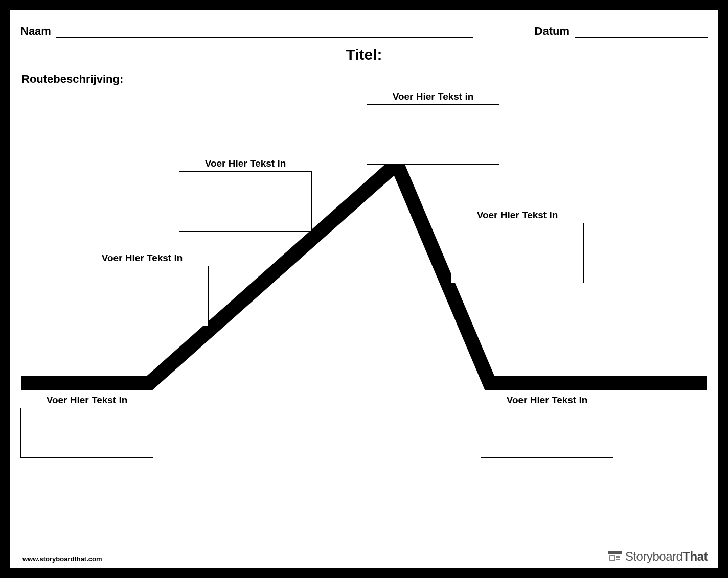 The width and height of the screenshot is (728, 578). Describe the element at coordinates (517, 253) in the screenshot. I see `falling-box` at that location.